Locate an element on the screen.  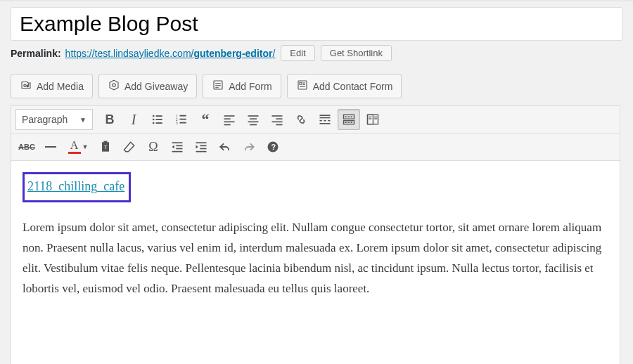
align-center-icon is located at coordinates (253, 119).